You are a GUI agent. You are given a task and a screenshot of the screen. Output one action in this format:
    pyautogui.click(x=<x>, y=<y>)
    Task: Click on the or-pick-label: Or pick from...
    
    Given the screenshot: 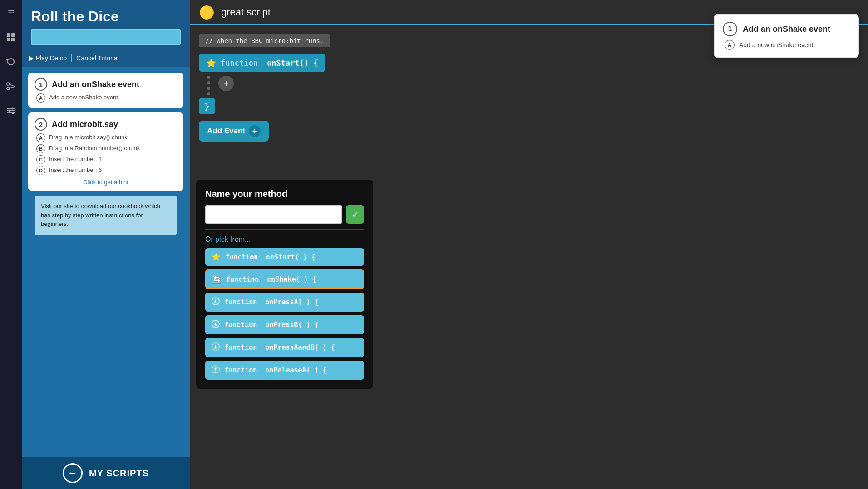 What is the action you would take?
    pyautogui.click(x=285, y=240)
    